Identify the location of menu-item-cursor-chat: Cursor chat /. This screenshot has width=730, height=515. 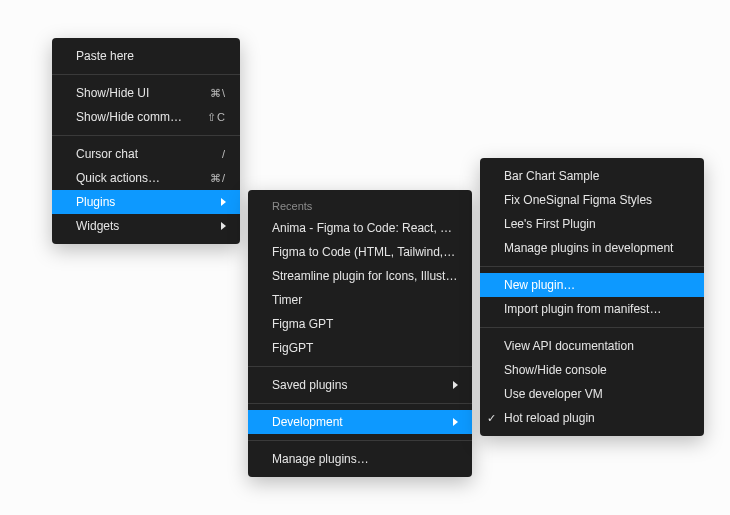
(146, 154).